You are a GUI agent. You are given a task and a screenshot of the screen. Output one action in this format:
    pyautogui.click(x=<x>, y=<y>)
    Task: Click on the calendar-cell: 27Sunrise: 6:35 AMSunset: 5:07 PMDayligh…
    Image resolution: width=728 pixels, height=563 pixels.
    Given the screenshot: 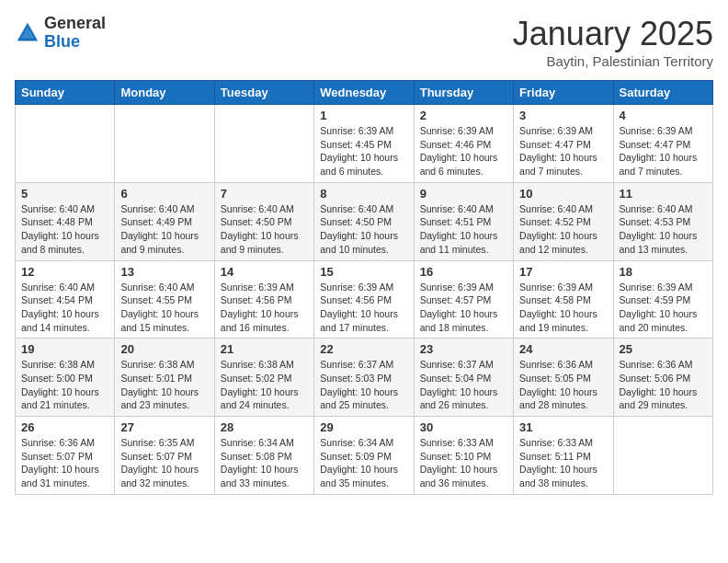 What is the action you would take?
    pyautogui.click(x=165, y=456)
    